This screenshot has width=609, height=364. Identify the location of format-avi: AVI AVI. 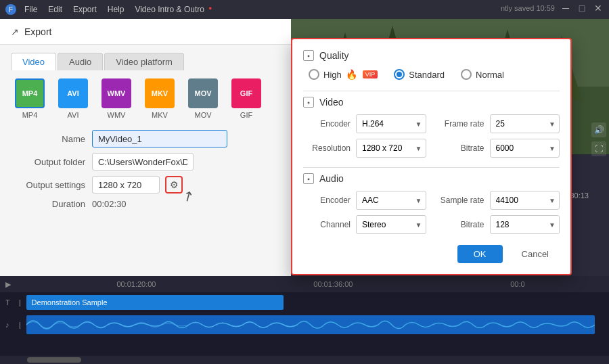
(73, 99).